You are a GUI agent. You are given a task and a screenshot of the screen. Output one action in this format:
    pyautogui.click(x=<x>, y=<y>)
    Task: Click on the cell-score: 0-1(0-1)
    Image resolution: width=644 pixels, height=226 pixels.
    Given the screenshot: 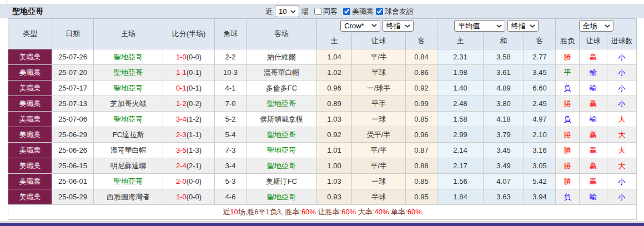 What is the action you would take?
    pyautogui.click(x=189, y=88)
    